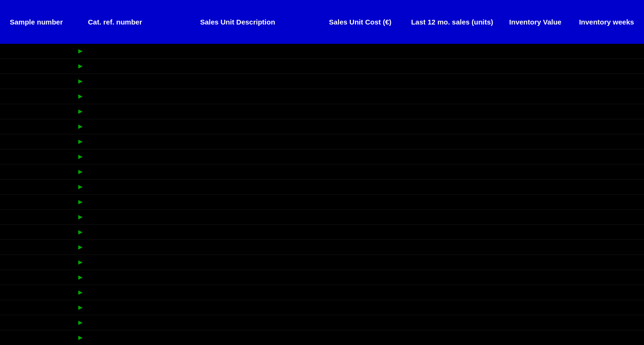 Image resolution: width=644 pixels, height=345 pixels. I want to click on header-value: Inventory Value, so click(536, 22).